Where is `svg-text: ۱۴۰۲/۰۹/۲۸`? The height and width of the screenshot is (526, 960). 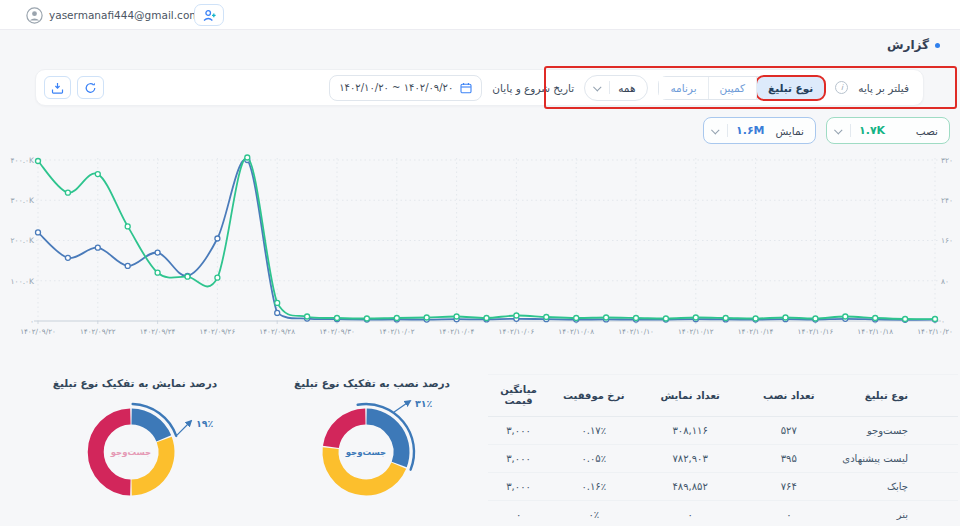
svg-text: ۱۴۰۲/۰۹/۲۸ is located at coordinates (277, 332).